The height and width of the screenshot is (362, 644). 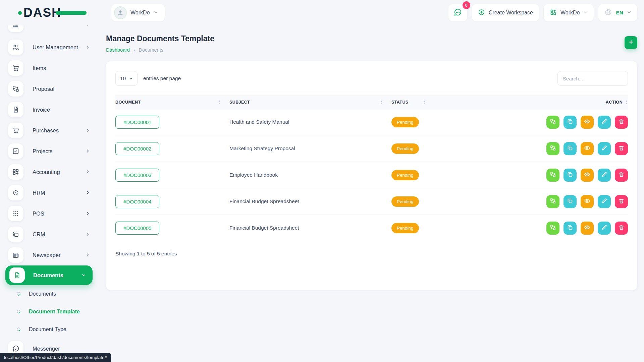 What do you see at coordinates (138, 175) in the screenshot?
I see `document-id-badge: #DOC00003` at bounding box center [138, 175].